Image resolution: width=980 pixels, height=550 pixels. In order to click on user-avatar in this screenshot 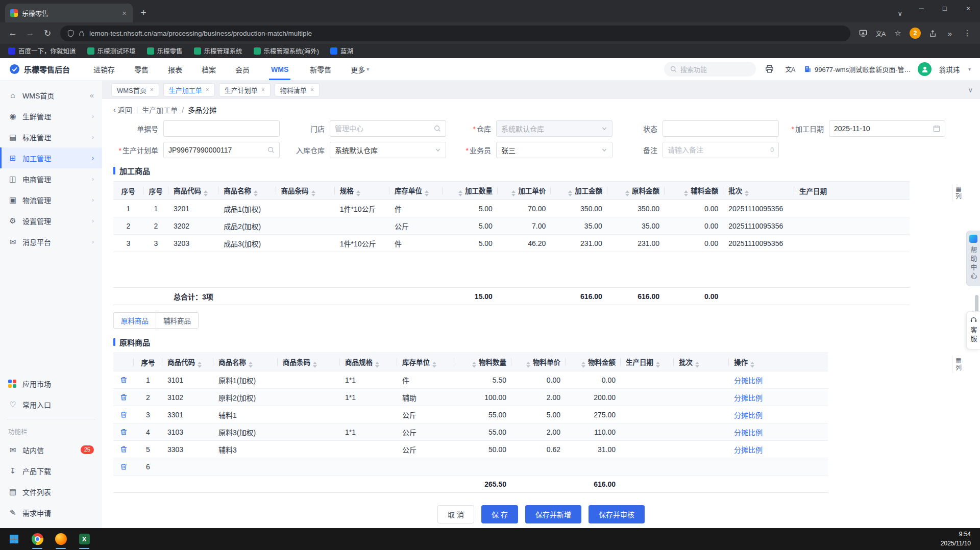, I will do `click(925, 69)`.